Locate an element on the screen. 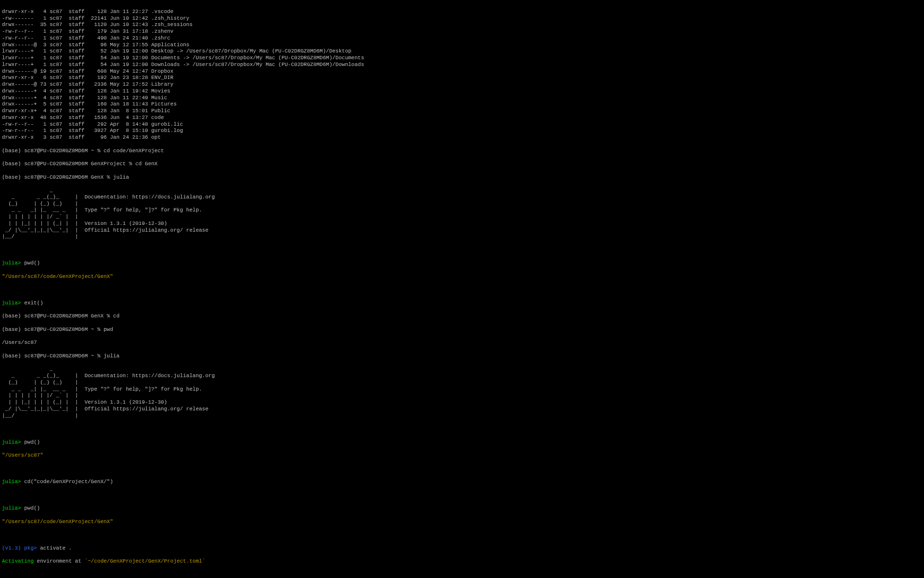 This screenshot has width=924, height=578. ls-row: -rw-r--r-- 1 sc87 staff 292 Apr 8 14:48 … is located at coordinates (462, 125).